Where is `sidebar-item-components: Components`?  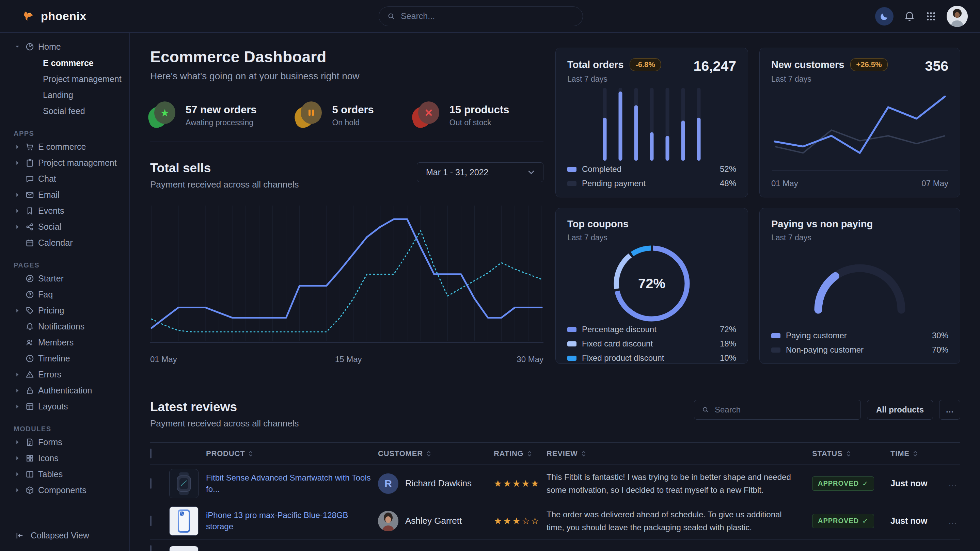 sidebar-item-components: Components is located at coordinates (72, 490).